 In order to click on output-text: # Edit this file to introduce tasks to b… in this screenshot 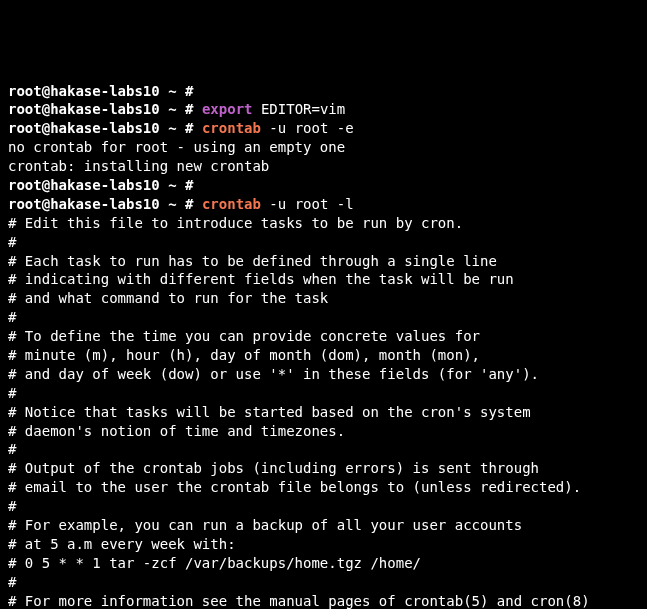, I will do `click(236, 223)`.